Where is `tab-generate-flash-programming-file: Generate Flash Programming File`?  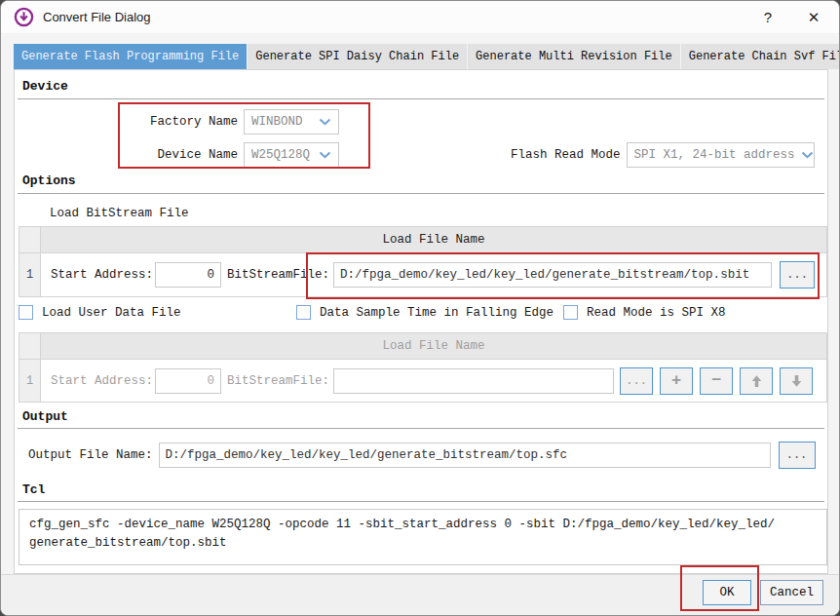 tab-generate-flash-programming-file: Generate Flash Programming File is located at coordinates (131, 57).